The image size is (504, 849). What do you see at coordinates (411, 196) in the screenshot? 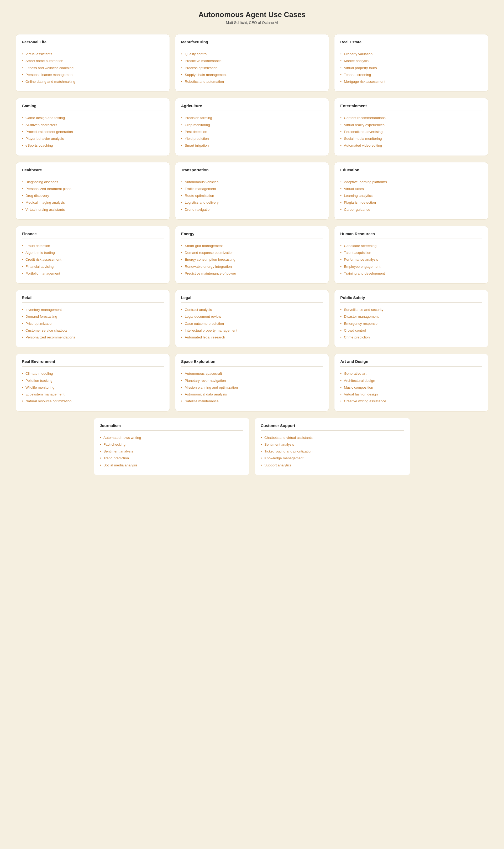
I see `list-item: Learning analytics` at bounding box center [411, 196].